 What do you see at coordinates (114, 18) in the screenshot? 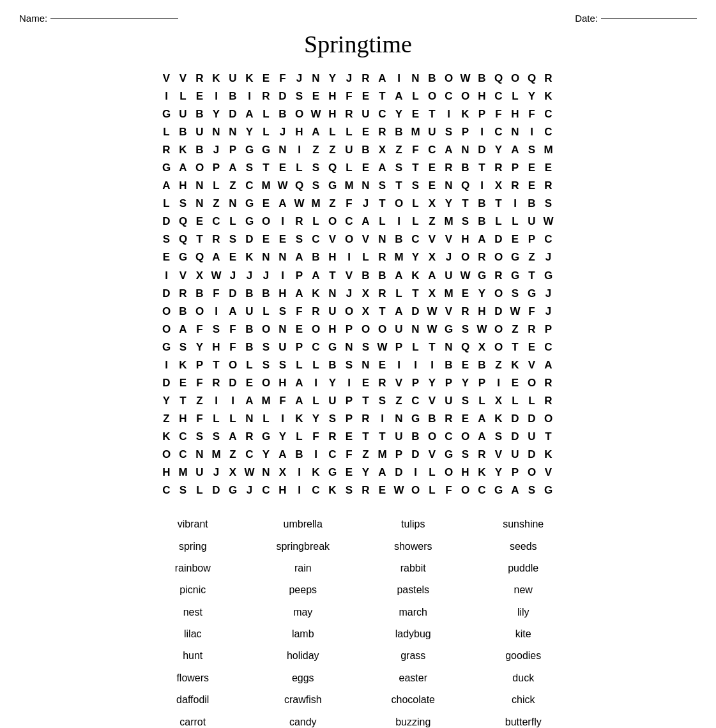
I see `name-line` at bounding box center [114, 18].